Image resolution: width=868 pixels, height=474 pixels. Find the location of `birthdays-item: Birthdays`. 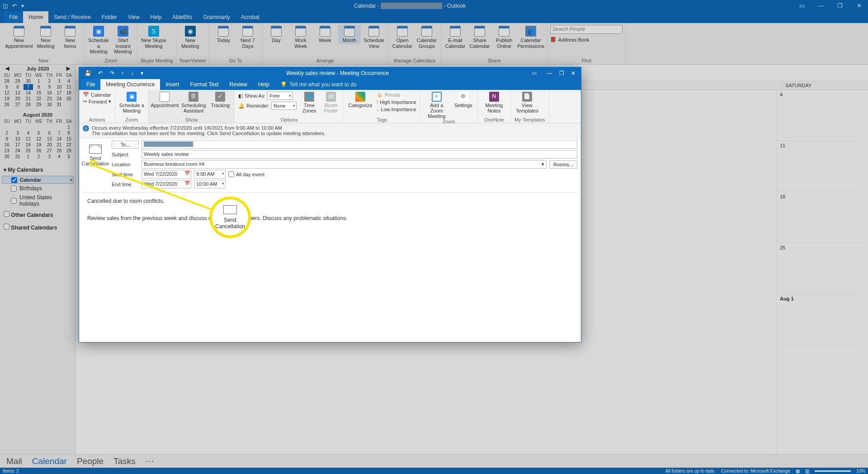

birthdays-item: Birthdays is located at coordinates (38, 188).